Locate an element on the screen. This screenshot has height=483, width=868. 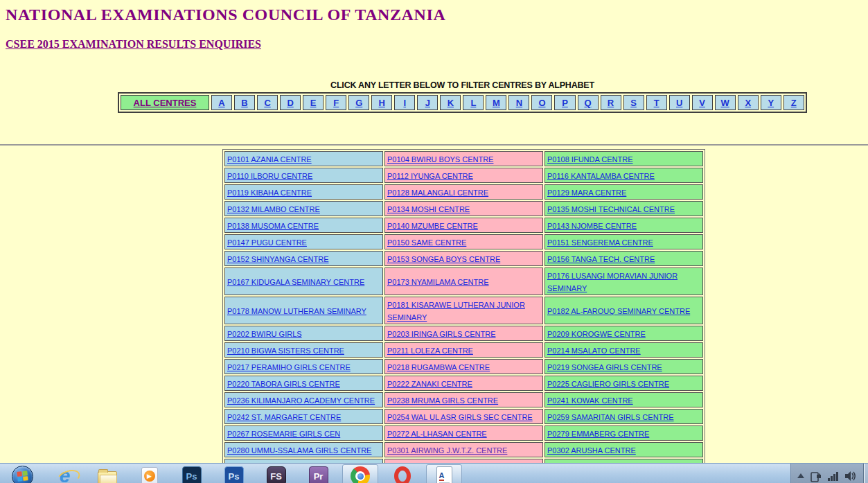
centre-link-p0104: P0104 BWIRU BOYS CENTRE is located at coordinates (441, 159).